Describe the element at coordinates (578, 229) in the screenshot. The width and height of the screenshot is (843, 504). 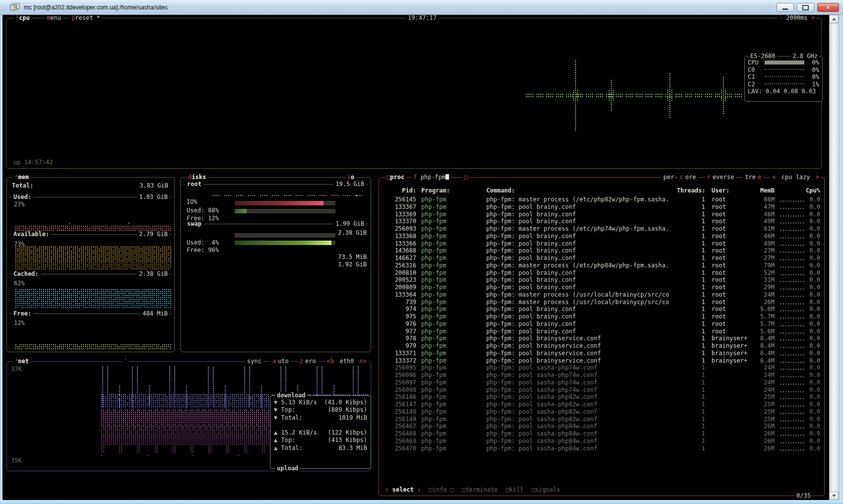
I see `cell-command: php-fpm: master process (/etc/php74w/php…` at that location.